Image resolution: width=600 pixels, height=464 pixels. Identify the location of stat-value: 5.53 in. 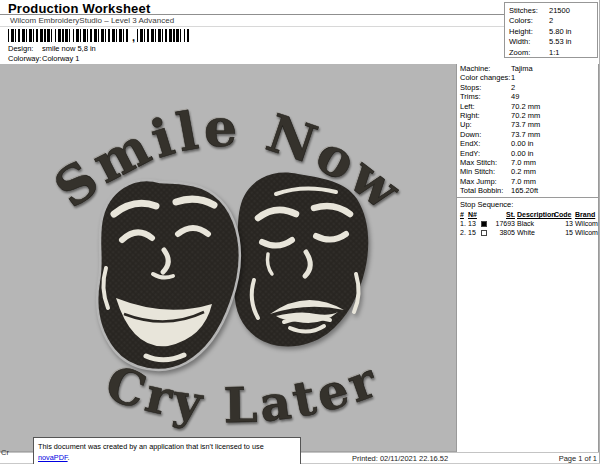
(560, 42).